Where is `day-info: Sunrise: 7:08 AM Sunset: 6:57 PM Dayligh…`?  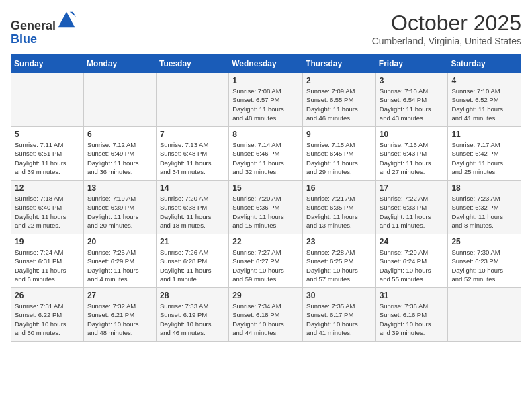 day-info: Sunrise: 7:08 AM Sunset: 6:57 PM Dayligh… is located at coordinates (266, 105).